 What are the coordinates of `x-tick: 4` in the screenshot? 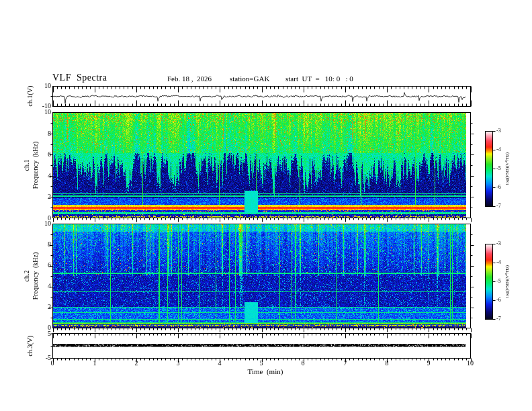 It's located at (220, 363).